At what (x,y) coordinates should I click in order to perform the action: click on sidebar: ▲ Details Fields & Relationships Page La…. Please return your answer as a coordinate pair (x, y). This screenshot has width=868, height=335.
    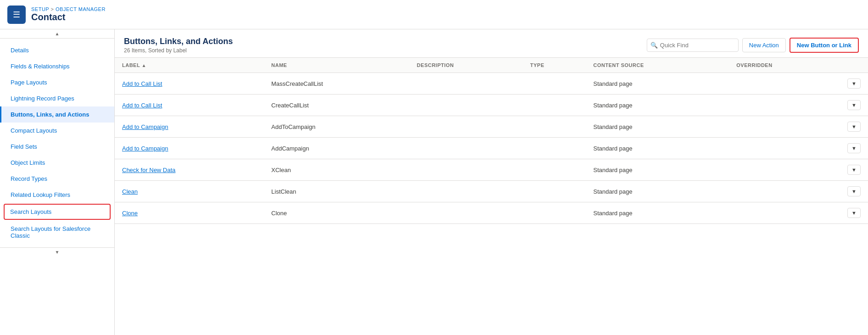
    Looking at the image, I should click on (57, 182).